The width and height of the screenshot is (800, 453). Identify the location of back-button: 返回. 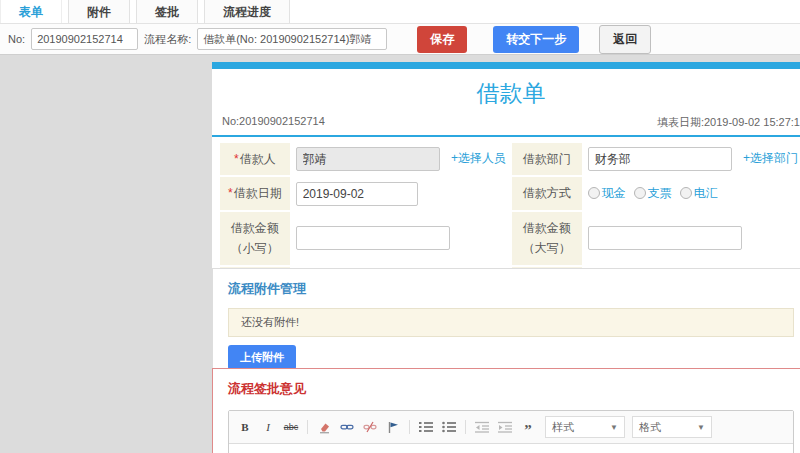
(625, 40).